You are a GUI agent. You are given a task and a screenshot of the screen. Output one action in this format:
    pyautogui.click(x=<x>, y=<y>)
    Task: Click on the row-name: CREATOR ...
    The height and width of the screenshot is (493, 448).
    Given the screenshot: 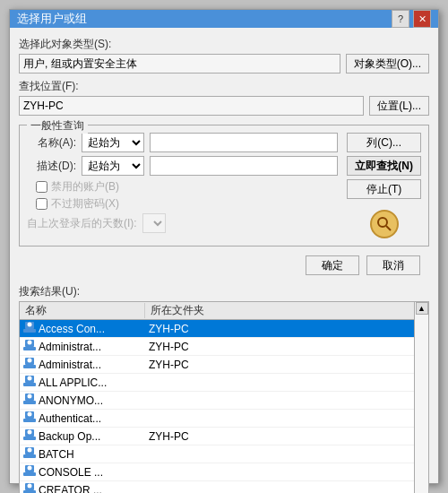 What is the action you would take?
    pyautogui.click(x=70, y=489)
    